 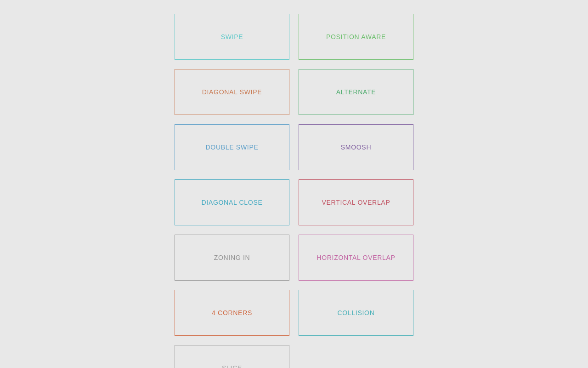 I want to click on card-label-slice: SLICE, so click(x=232, y=366).